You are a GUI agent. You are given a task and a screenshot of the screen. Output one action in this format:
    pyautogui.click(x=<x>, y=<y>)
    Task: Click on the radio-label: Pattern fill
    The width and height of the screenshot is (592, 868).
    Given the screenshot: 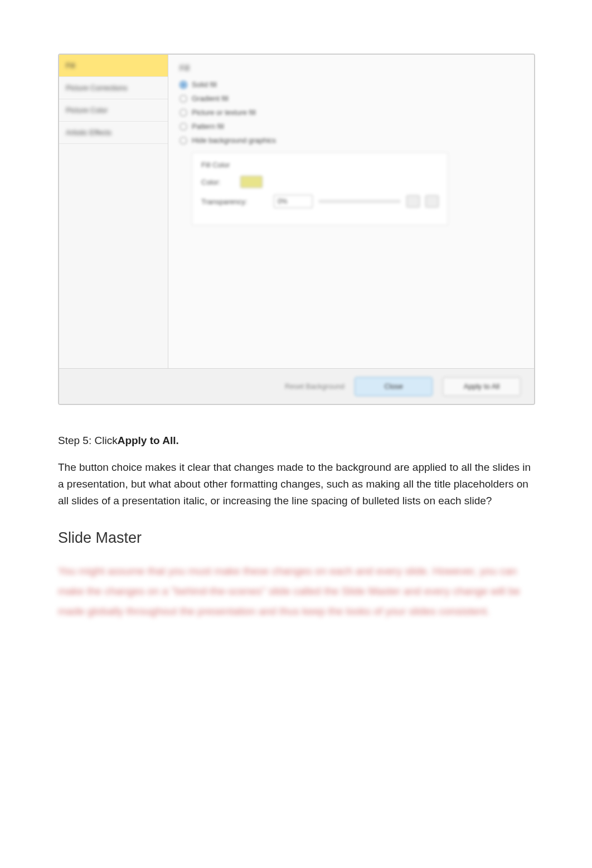 What is the action you would take?
    pyautogui.click(x=208, y=126)
    